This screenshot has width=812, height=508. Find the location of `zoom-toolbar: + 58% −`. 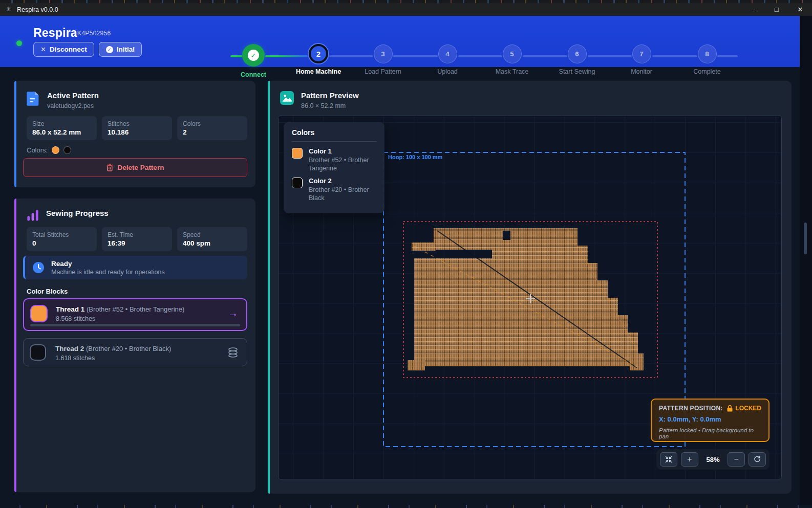

zoom-toolbar: + 58% − is located at coordinates (713, 459).